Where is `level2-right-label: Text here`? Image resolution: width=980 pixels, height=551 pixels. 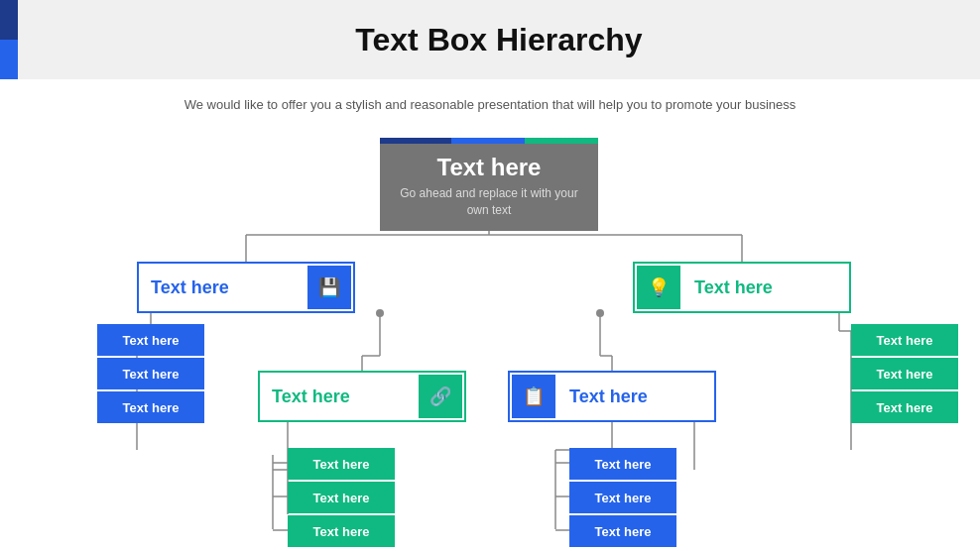 level2-right-label: Text here is located at coordinates (636, 396).